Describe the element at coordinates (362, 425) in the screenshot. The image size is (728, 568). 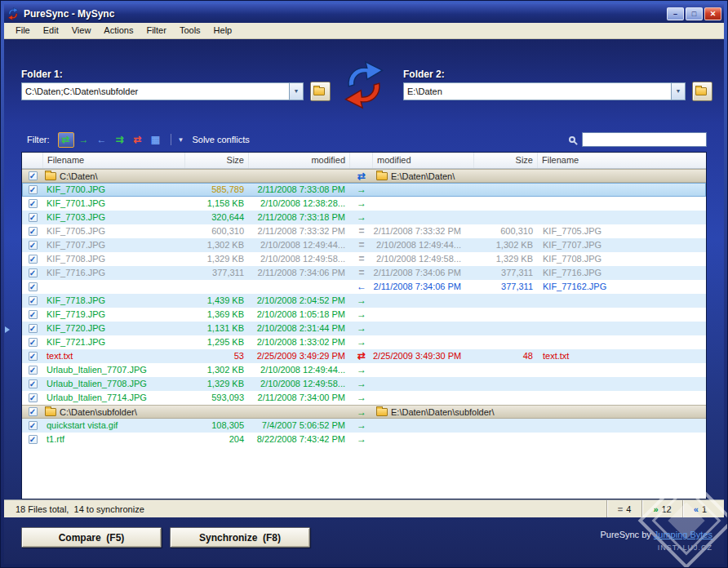
I see `direction-right-icon: →` at that location.